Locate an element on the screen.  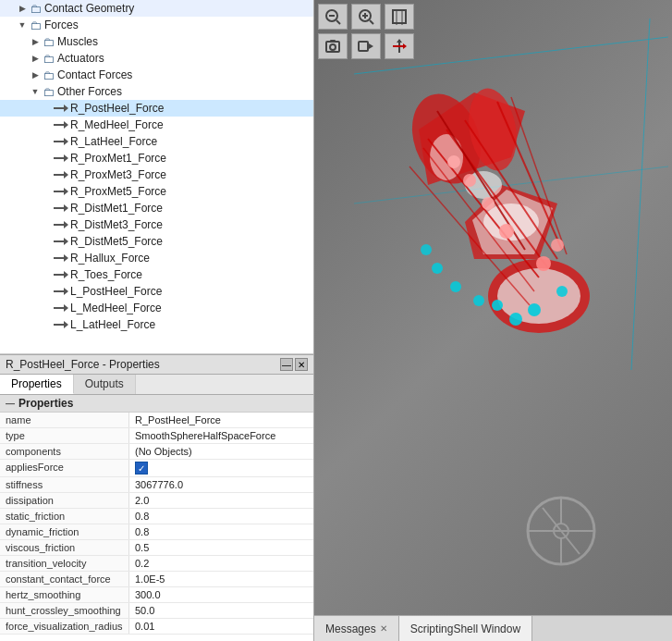
prop-row: transition_velocity0.2 is located at coordinates (157, 564).